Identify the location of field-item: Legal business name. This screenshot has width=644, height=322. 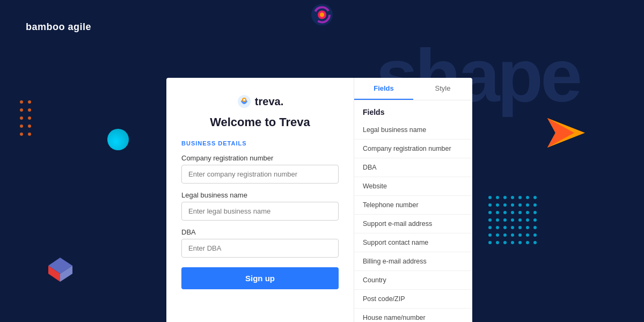
(413, 130).